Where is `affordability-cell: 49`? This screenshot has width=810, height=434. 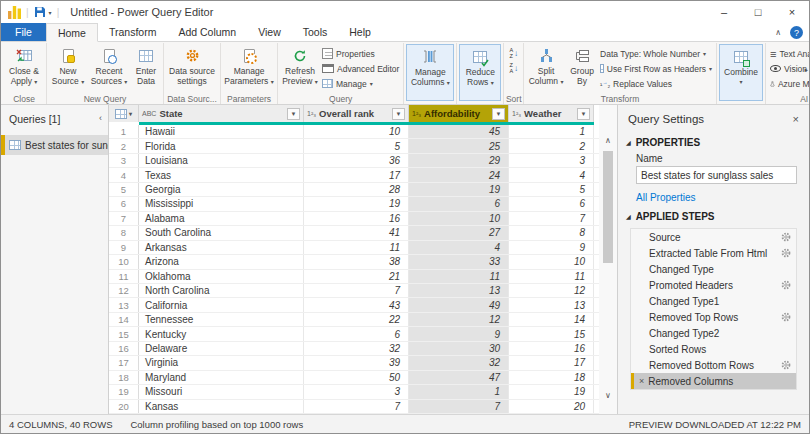
affordability-cell: 49 is located at coordinates (459, 304).